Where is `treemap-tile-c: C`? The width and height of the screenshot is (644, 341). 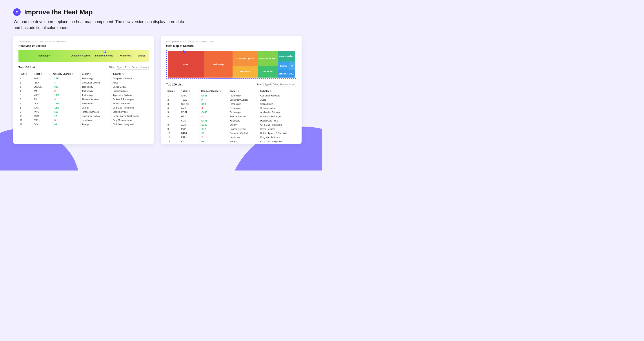
treemap-tile-c: C is located at coordinates (292, 66).